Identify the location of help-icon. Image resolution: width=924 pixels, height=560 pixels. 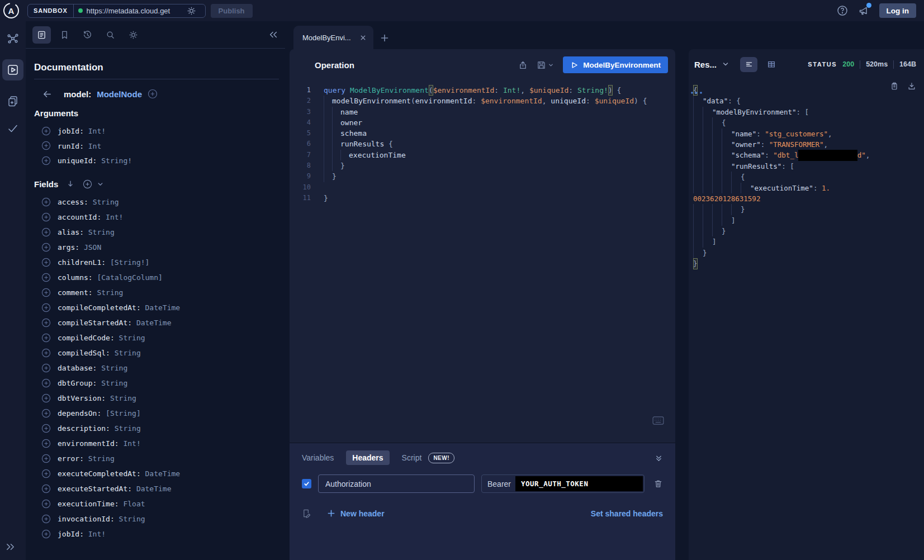
(842, 11).